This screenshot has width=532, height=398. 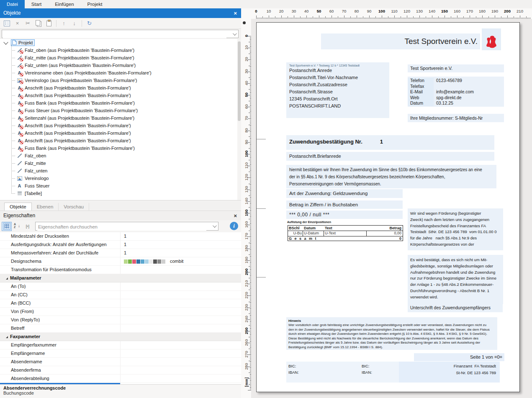 What do you see at coordinates (456, 118) in the screenshot?
I see `doc-membership-line: Ihre Mitgliedsnummer: S-Mitglieds-Nr` at bounding box center [456, 118].